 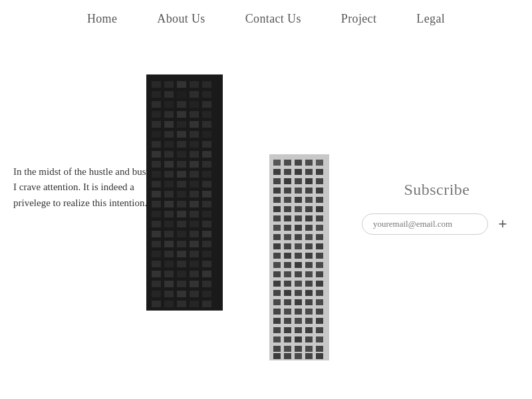 What do you see at coordinates (181, 19) in the screenshot?
I see `nav-about: About Us` at bounding box center [181, 19].